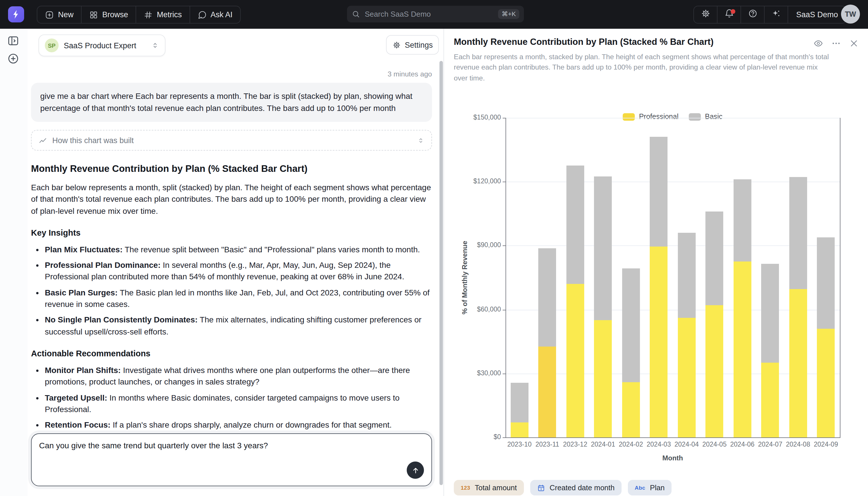 Image resolution: width=868 pixels, height=496 pixels. What do you see at coordinates (481, 309) in the screenshot?
I see `y-tick-label: $60,000` at bounding box center [481, 309].